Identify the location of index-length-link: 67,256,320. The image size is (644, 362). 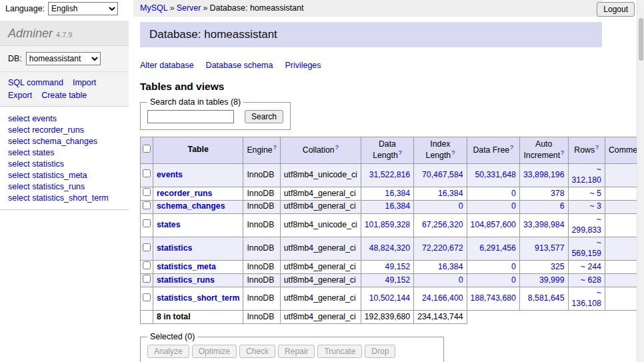
(443, 225).